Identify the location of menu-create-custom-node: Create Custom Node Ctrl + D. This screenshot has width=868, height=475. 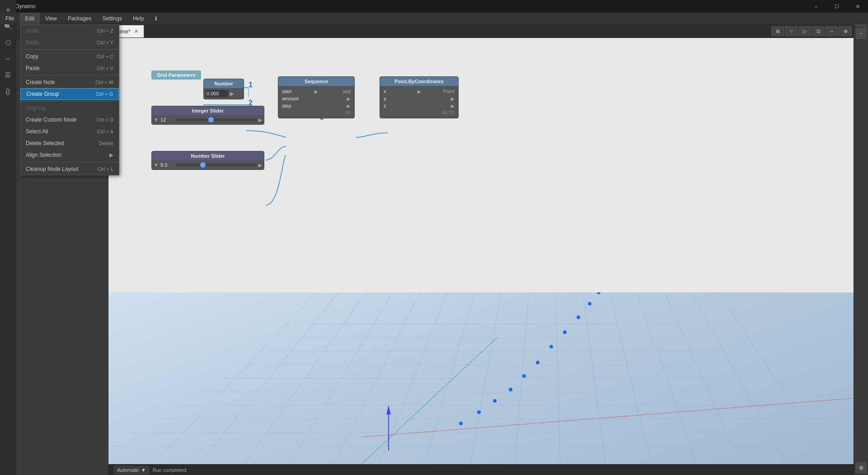
(70, 120).